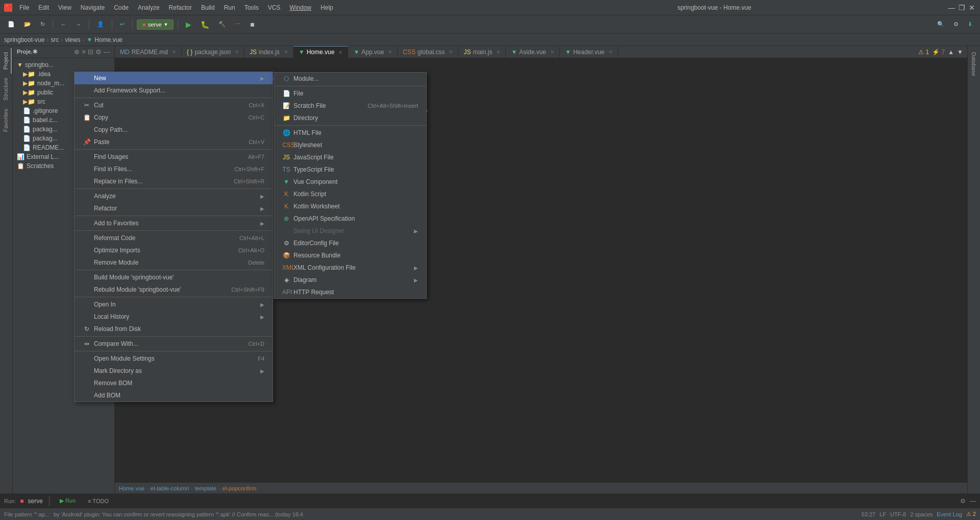  I want to click on cm-add-framework: Add Framework Support..., so click(174, 90).